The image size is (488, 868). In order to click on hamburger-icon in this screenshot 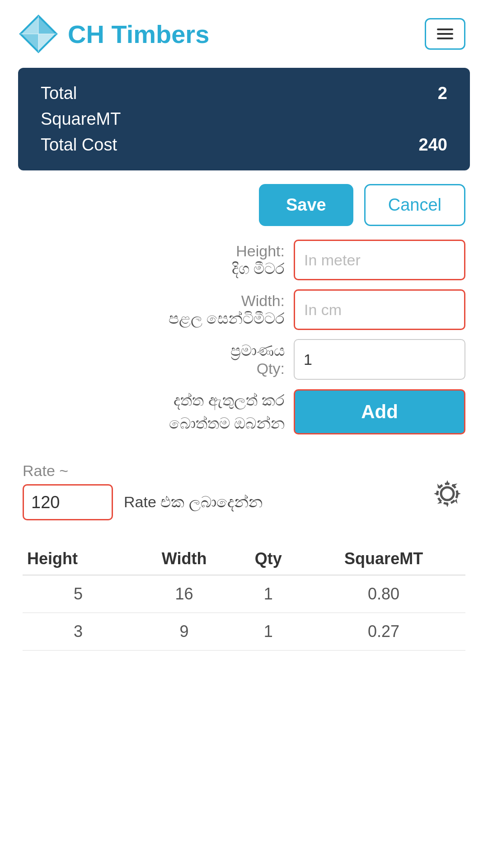, I will do `click(445, 34)`.